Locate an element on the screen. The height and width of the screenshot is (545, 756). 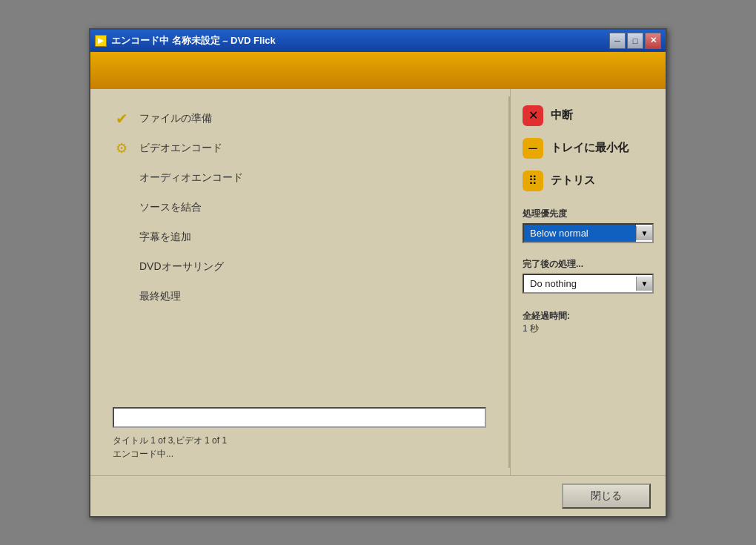
step-label-aencode: オーディオエンコード is located at coordinates (191, 178).